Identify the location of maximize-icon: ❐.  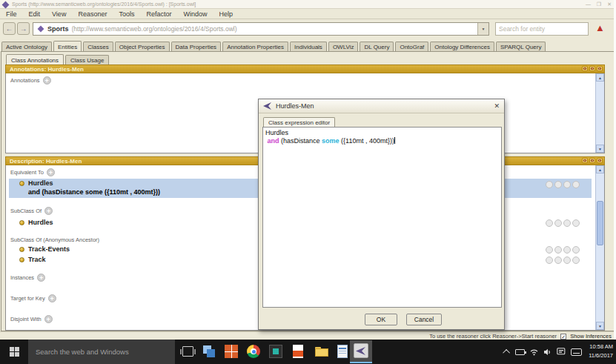
(599, 4).